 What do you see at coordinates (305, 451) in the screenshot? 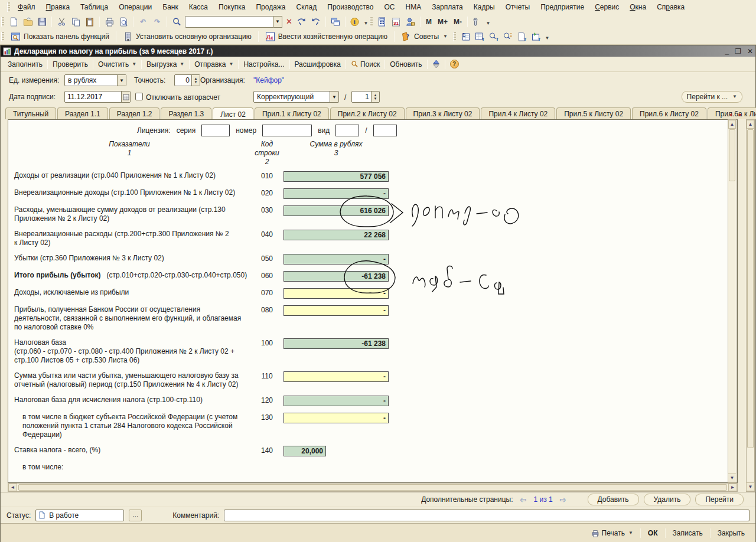
I see `row-amount-field: 20,000` at bounding box center [305, 451].